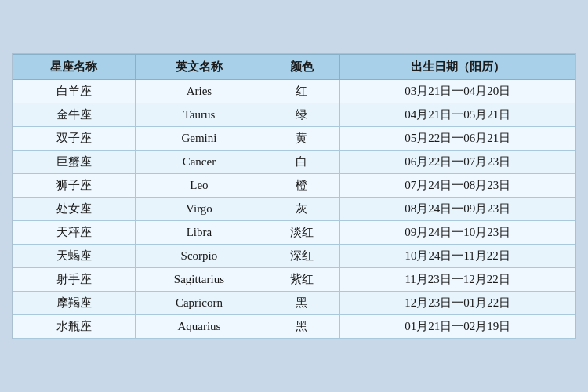 The image size is (588, 392). Describe the element at coordinates (458, 256) in the screenshot. I see `cell-dates: 10月24日一11月22日` at that location.